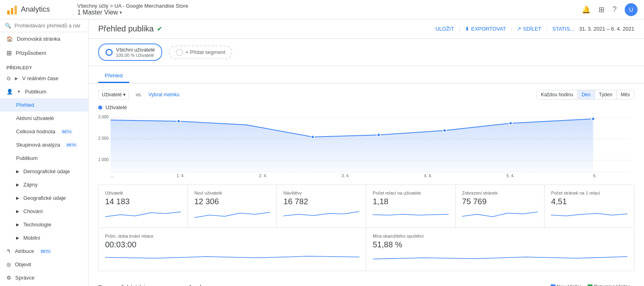  Describe the element at coordinates (485, 29) in the screenshot. I see `export-button: ⬇ EXPORTOVAT` at that location.